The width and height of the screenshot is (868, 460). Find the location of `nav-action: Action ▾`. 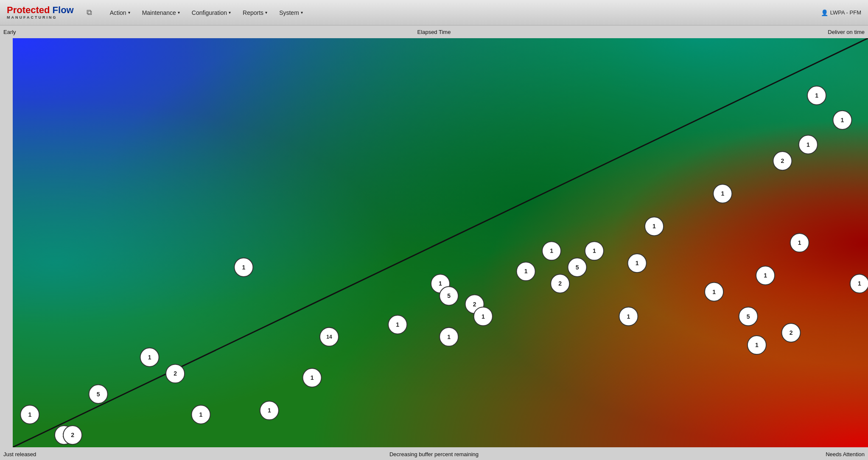

nav-action: Action ▾ is located at coordinates (120, 13).